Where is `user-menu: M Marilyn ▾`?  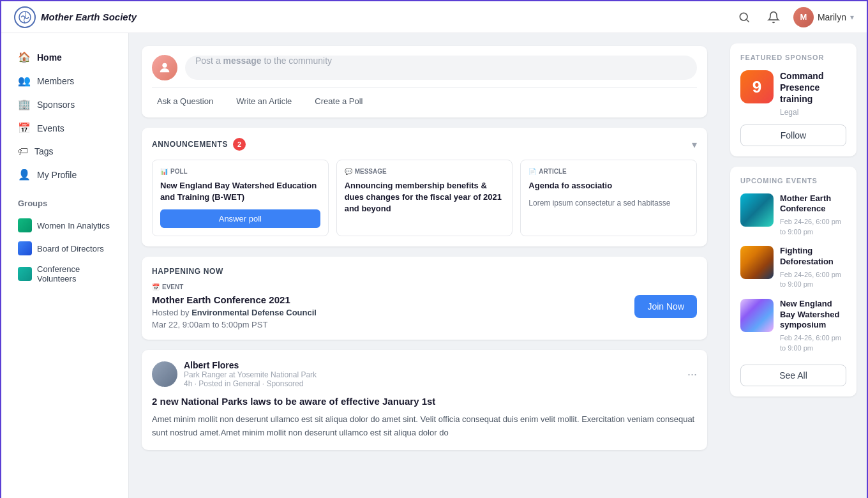 user-menu: M Marilyn ▾ is located at coordinates (823, 17).